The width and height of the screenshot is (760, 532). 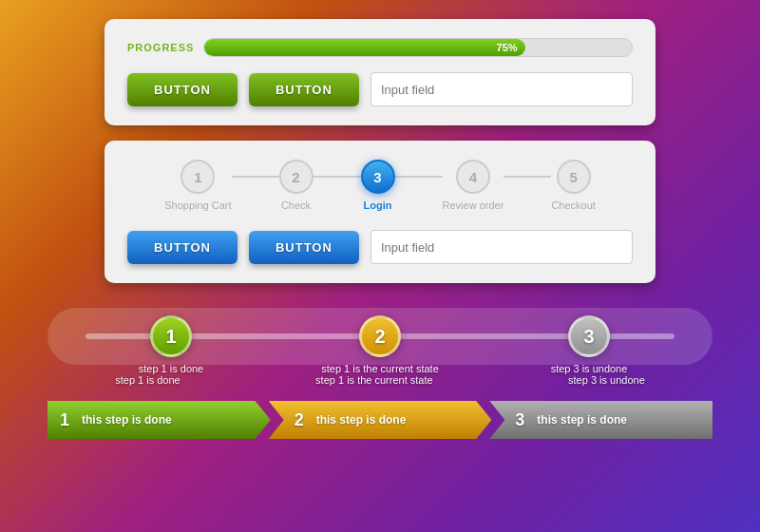 What do you see at coordinates (380, 48) in the screenshot?
I see `progress-row: PROGRESS 75%` at bounding box center [380, 48].